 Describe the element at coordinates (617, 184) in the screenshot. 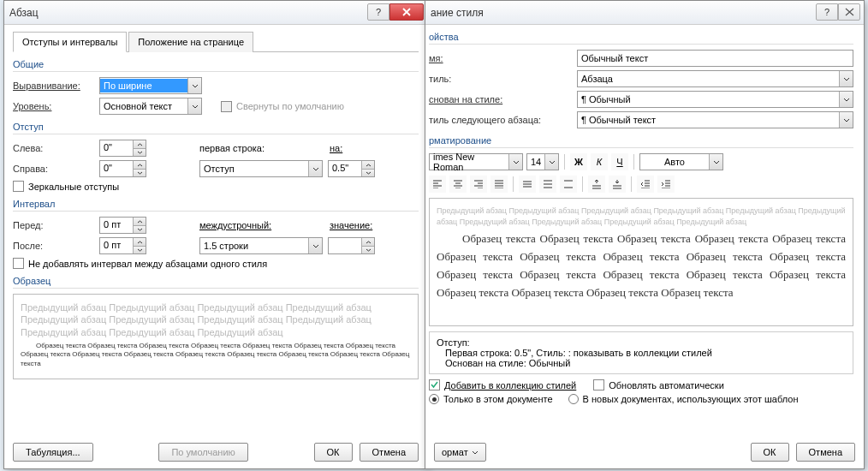

I see `space-before-dec-button` at that location.